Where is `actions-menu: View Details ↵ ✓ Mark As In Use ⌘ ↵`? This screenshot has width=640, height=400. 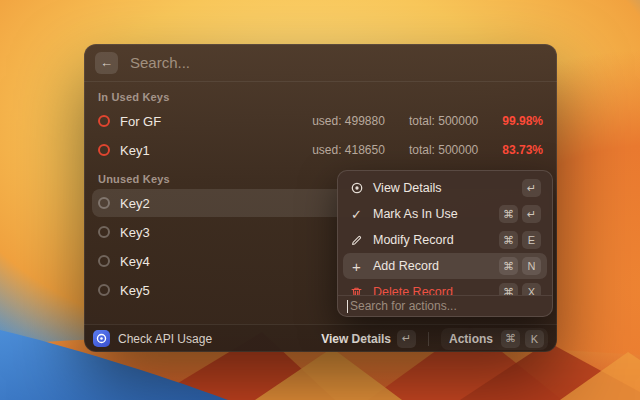
actions-menu: View Details ↵ ✓ Mark As In Use ⌘ ↵ is located at coordinates (445, 244).